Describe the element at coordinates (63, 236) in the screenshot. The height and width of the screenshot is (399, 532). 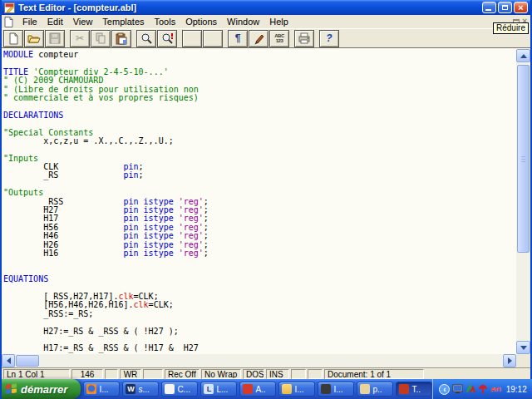
I see `code-token: H46` at that location.